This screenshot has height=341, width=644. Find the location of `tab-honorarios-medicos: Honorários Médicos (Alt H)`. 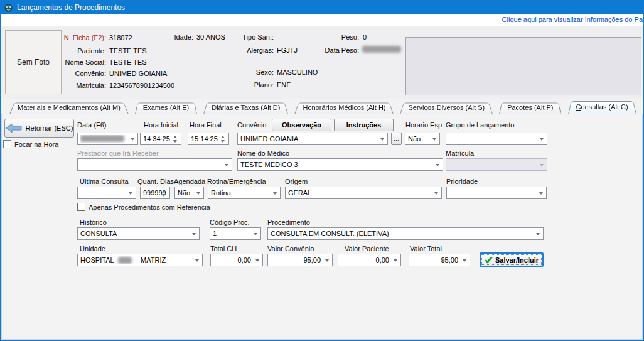

tab-honorarios-medicos: Honorários Médicos (Alt H) is located at coordinates (344, 108).